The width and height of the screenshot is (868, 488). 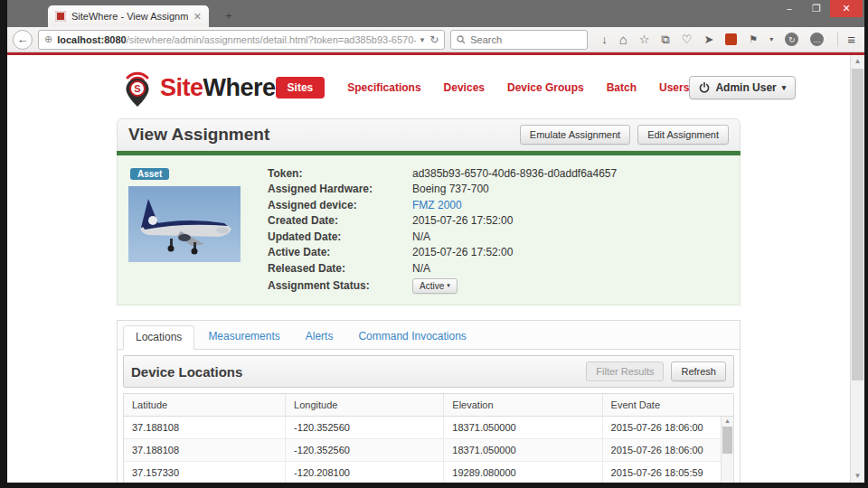 I want to click on col-longitude: Longitude, so click(x=365, y=405).